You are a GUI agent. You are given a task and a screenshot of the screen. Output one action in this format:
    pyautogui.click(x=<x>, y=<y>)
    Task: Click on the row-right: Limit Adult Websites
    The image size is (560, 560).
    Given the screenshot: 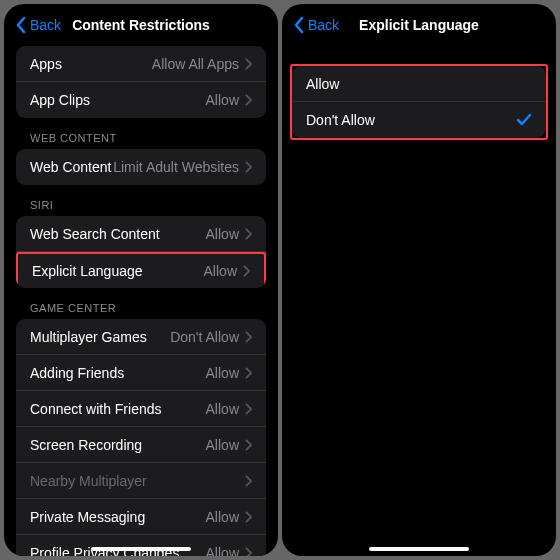 What is the action you would take?
    pyautogui.click(x=182, y=167)
    